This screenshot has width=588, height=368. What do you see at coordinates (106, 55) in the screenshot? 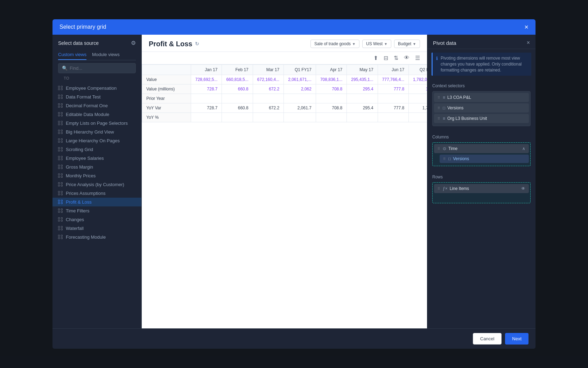
I see `tab-module-views: Module views` at bounding box center [106, 55].